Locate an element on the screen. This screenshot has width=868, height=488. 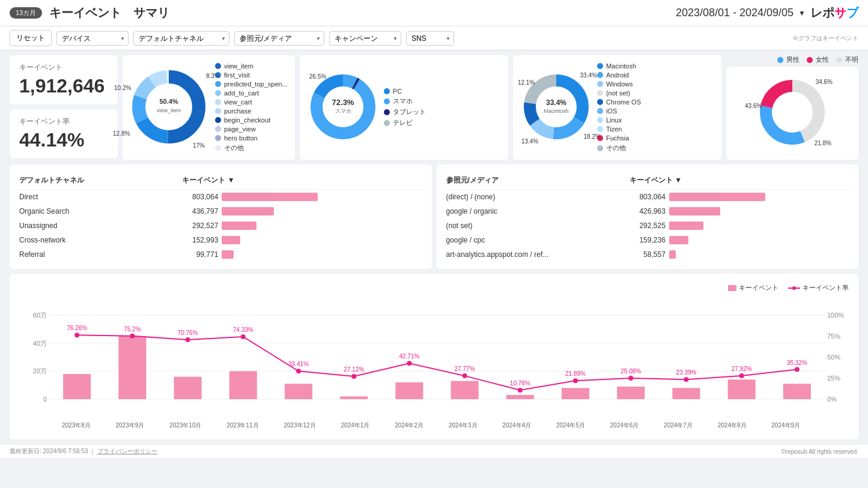
date-dropdown-icon: ▼ is located at coordinates (802, 13).